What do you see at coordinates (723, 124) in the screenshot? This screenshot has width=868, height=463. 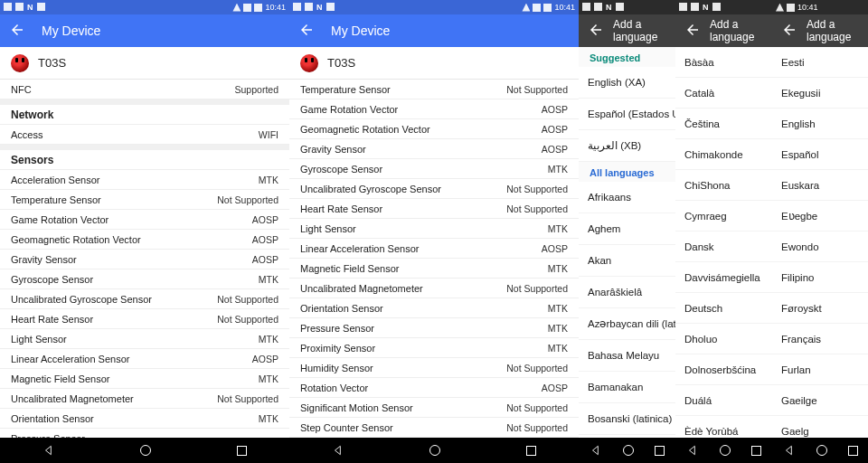 I see `language-item: Čeština` at bounding box center [723, 124].